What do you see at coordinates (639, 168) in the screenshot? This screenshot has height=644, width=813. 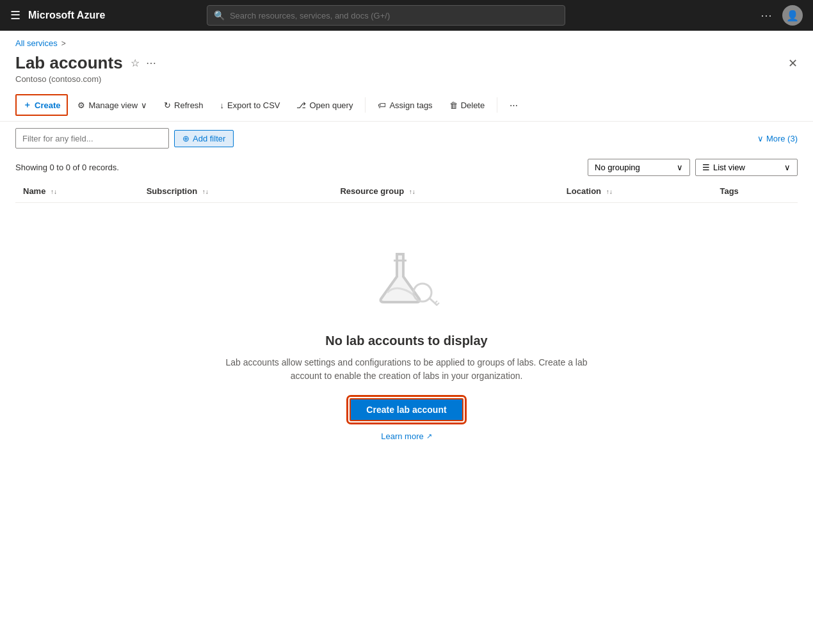 I see `grouping-dropdown: No grouping ∨` at bounding box center [639, 168].